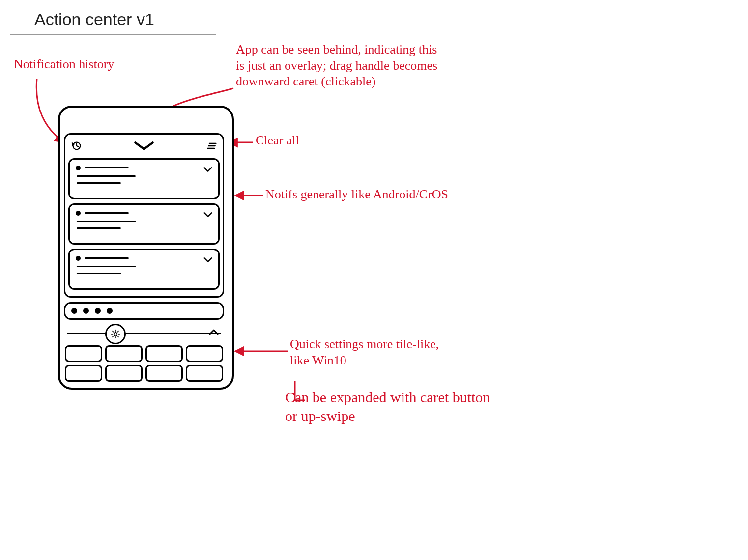 This screenshot has width=748, height=560. What do you see at coordinates (337, 66) in the screenshot?
I see `anno-overlay: App can be seen behind, indicating this …` at bounding box center [337, 66].